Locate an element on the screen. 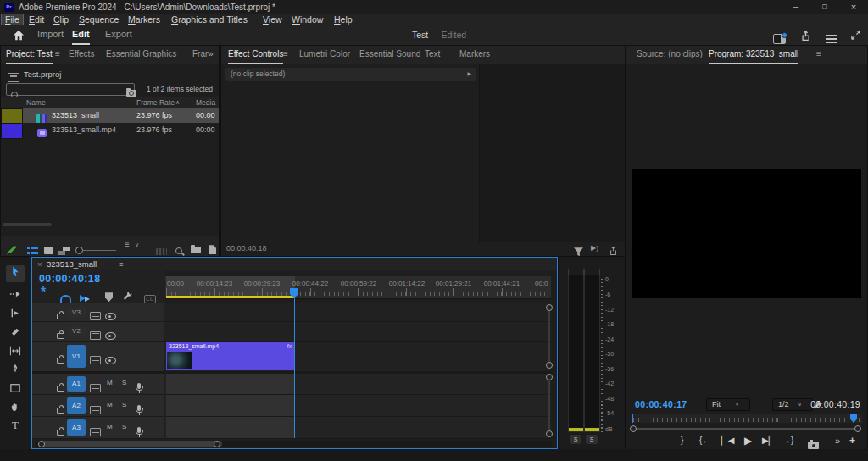  expand-icon: ▶ is located at coordinates (470, 75).